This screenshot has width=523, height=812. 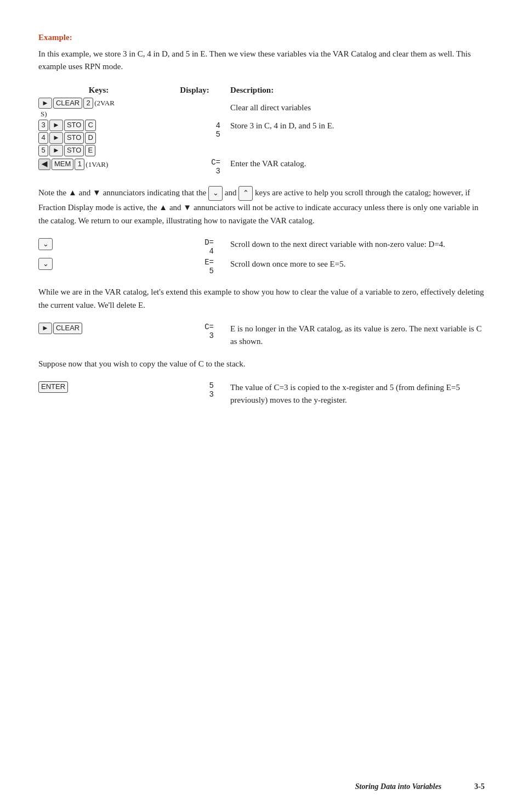 What do you see at coordinates (195, 267) in the screenshot?
I see `scroll-display-cell: E= 5` at bounding box center [195, 267].